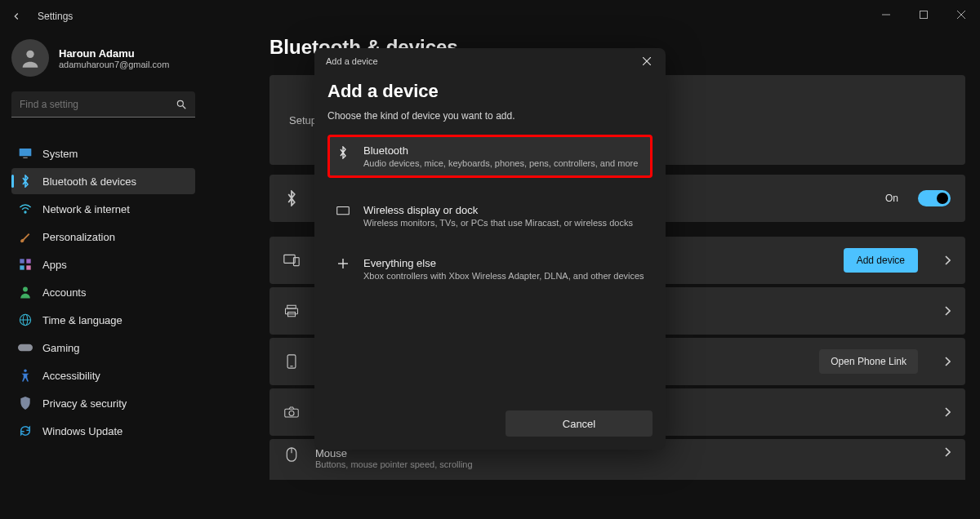 This screenshot has height=519, width=980. Describe the element at coordinates (181, 104) in the screenshot. I see `search-icon` at that location.